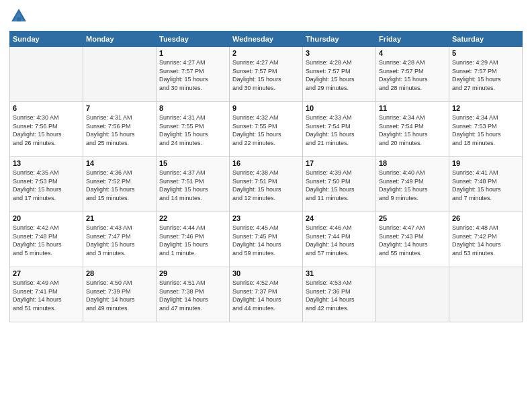  I want to click on day-number: 3, so click(339, 53).